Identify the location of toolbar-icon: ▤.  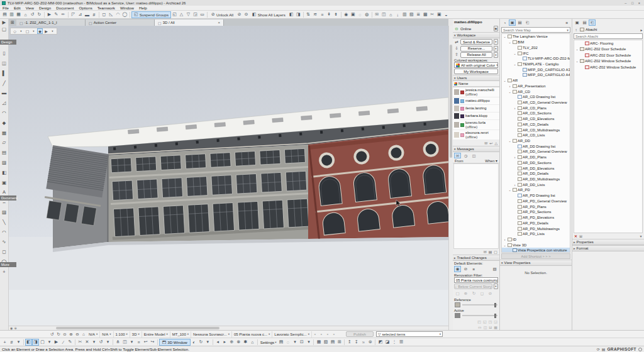
(5, 15).